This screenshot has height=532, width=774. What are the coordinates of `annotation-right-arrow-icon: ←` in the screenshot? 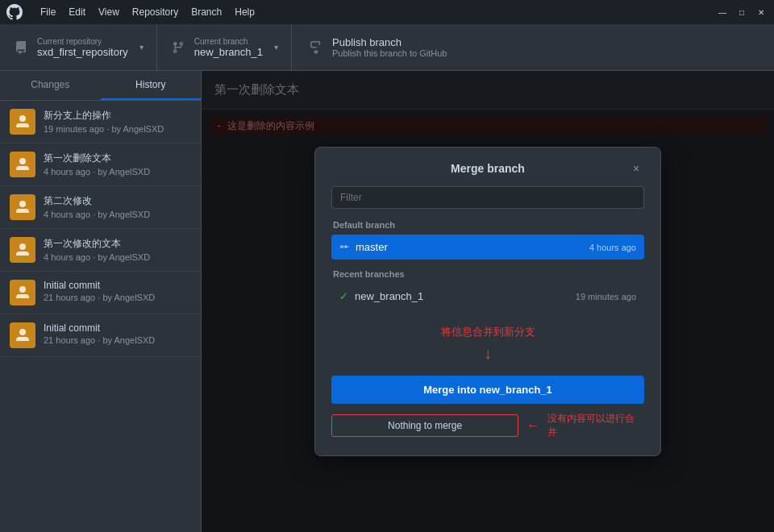 It's located at (533, 426).